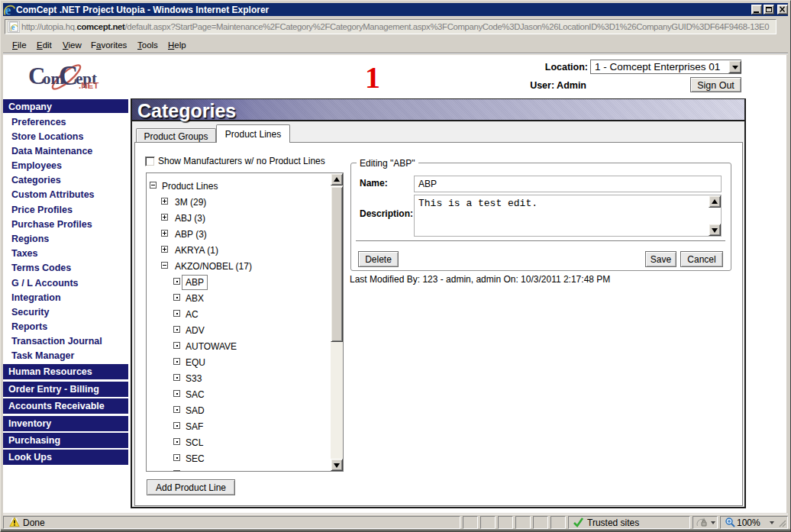 The width and height of the screenshot is (791, 532). I want to click on svg-text: .NET, so click(89, 85).